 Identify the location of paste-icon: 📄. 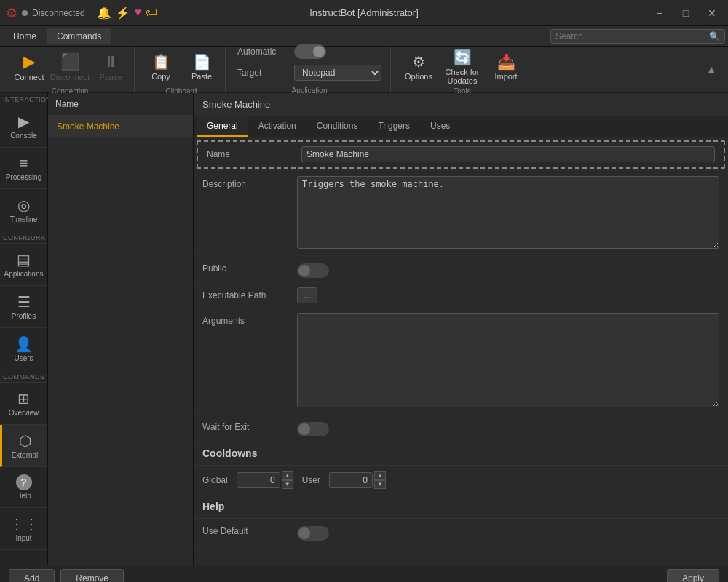
(202, 62).